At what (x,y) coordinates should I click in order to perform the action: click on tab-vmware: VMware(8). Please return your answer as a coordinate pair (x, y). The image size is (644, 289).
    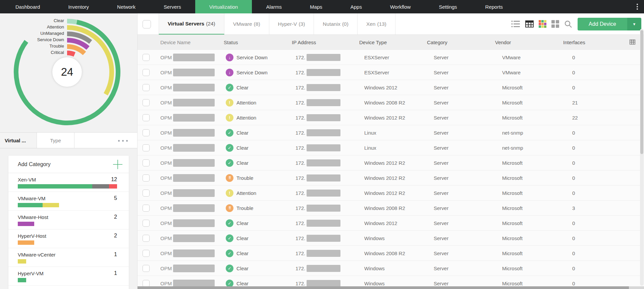
    Looking at the image, I should click on (247, 24).